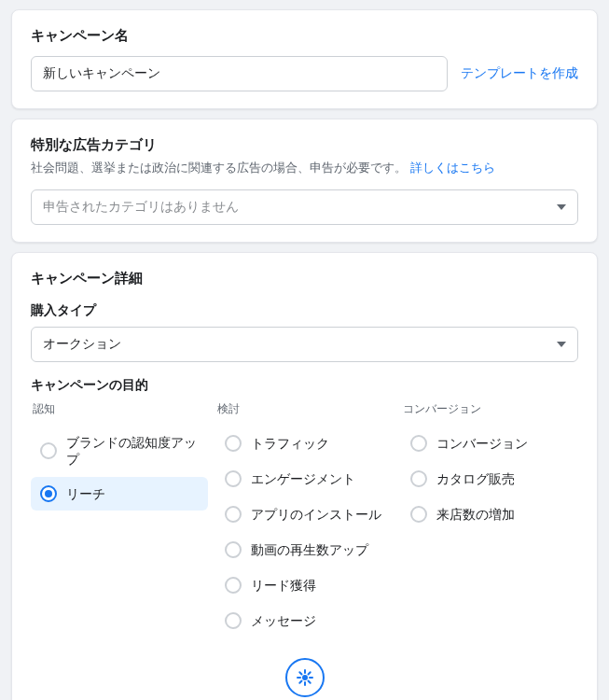 The width and height of the screenshot is (609, 700). What do you see at coordinates (490, 521) in the screenshot?
I see `conversion-column: コンバージョンコンバージョンカタログ販売来店数の増加` at bounding box center [490, 521].